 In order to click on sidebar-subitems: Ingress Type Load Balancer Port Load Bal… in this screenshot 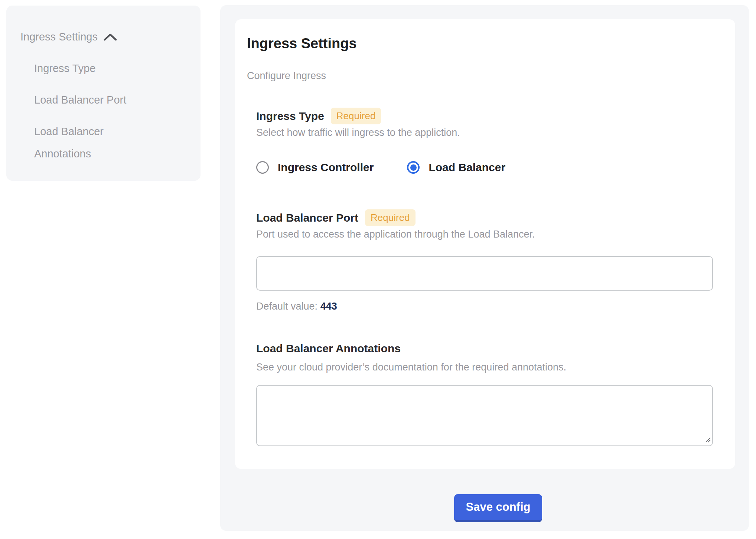, I will do `click(112, 111)`.